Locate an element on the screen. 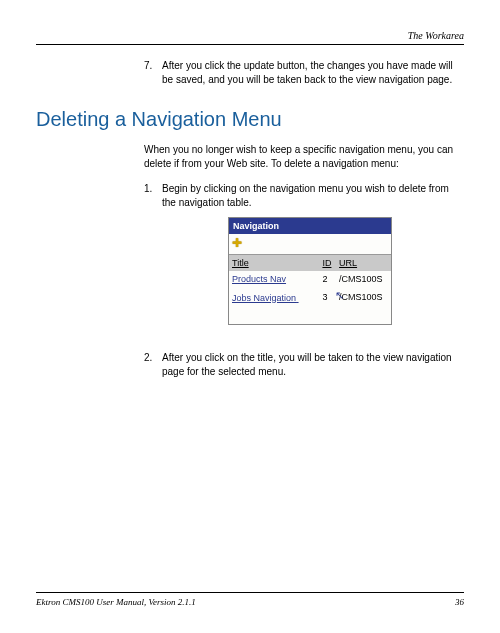  step-2: 2. After you click on the title, you wil… is located at coordinates (304, 364).